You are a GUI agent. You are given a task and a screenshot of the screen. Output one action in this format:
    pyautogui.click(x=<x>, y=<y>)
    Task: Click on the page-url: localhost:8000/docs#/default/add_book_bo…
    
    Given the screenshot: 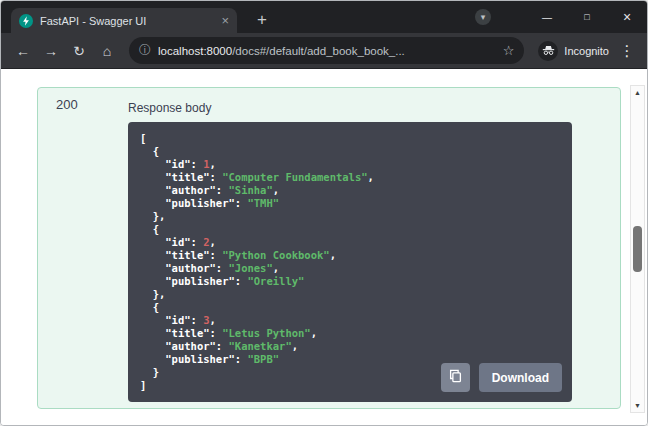 What is the action you would take?
    pyautogui.click(x=282, y=51)
    